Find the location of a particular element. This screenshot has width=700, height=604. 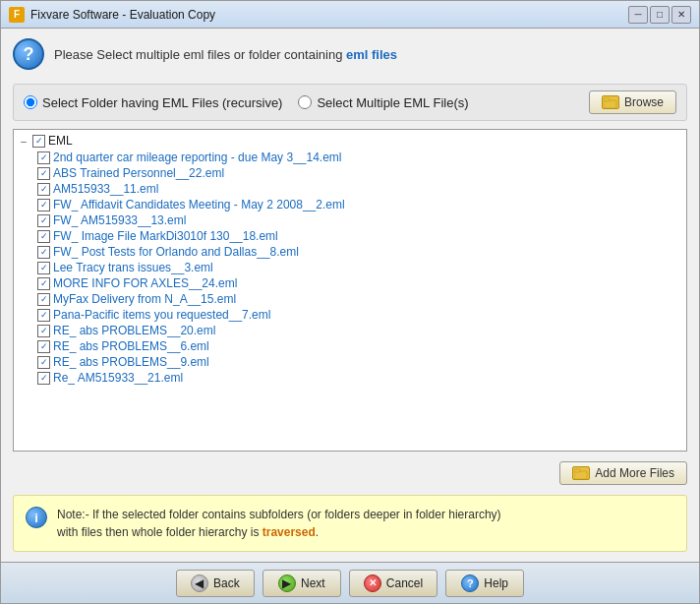

list-item: FW_ Post Tests for Orlando and Dallas__8… is located at coordinates (350, 252).